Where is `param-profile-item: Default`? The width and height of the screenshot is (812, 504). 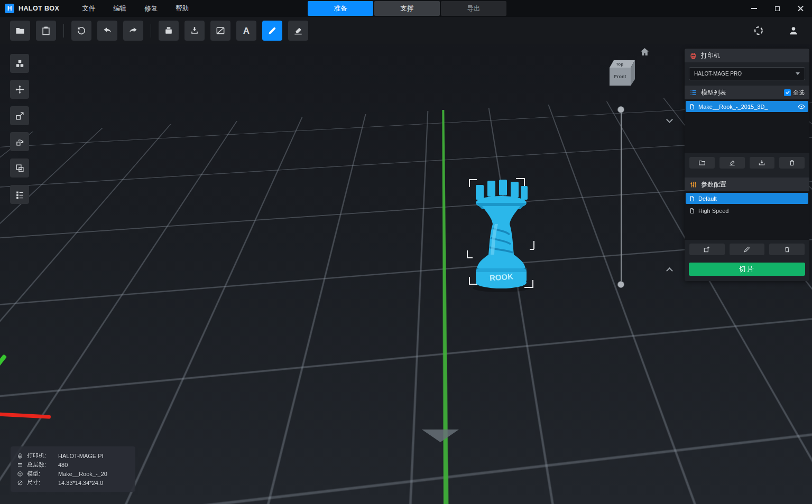
param-profile-item: Default is located at coordinates (747, 199).